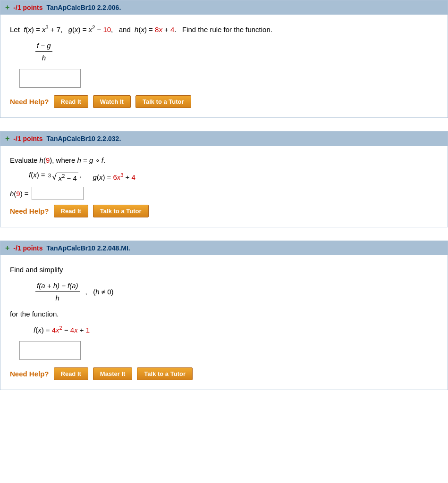  Describe the element at coordinates (224, 248) in the screenshot. I see `problem-3-header: + -/1 points TanApCalcBr10 2.2.048.MI.` at that location.